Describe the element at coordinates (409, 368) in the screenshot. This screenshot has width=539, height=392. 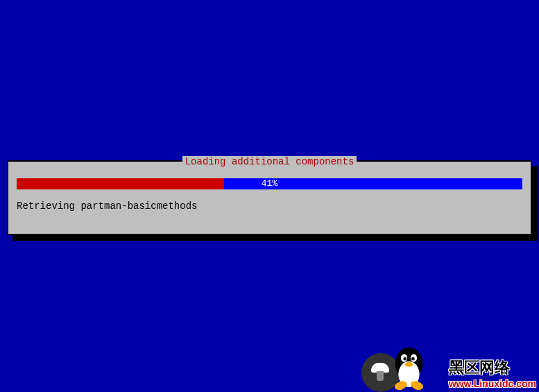
I see `linux-penguin-icon` at that location.